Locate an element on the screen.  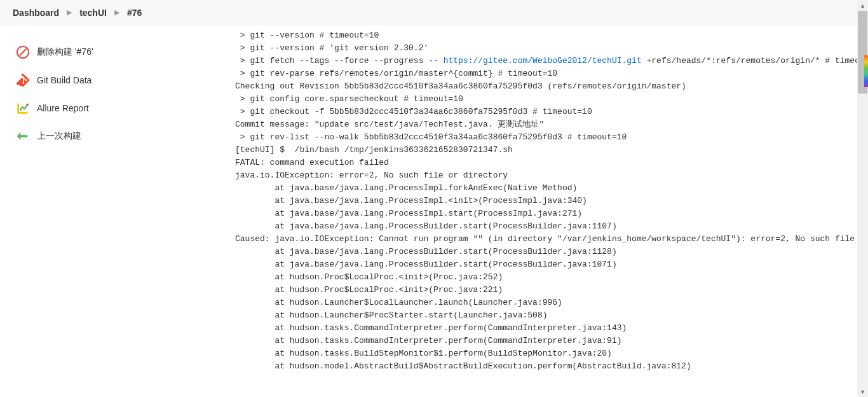
console-line: java.io.IOException: error=2, No such fi… is located at coordinates (545, 176).